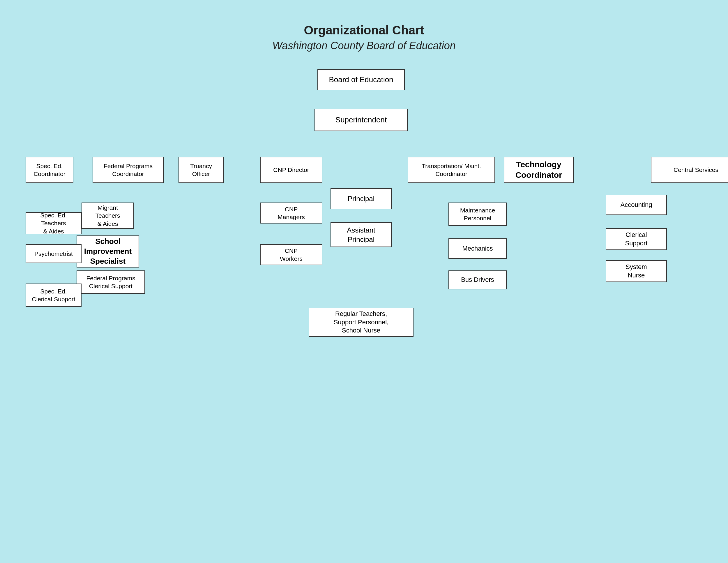 This screenshot has width=728, height=563. What do you see at coordinates (361, 120) in the screenshot?
I see `superintendent-box: Superintendent` at bounding box center [361, 120].